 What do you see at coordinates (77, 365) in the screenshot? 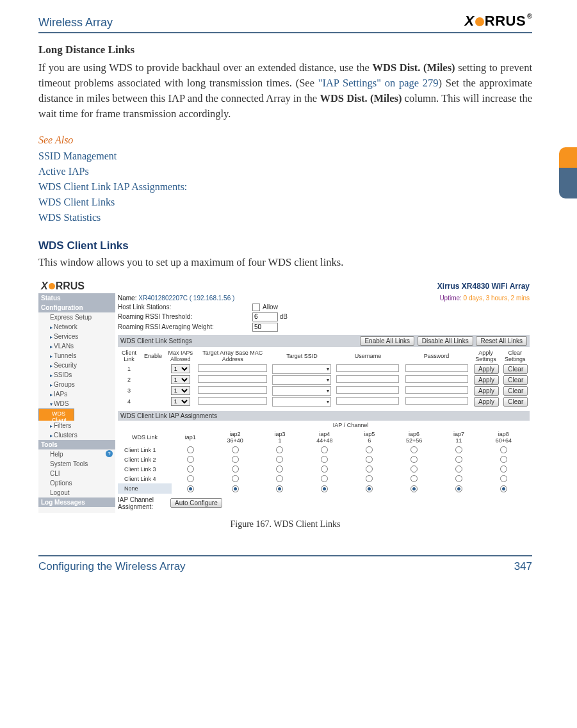
I see `sidebar-item: Security` at bounding box center [77, 365].